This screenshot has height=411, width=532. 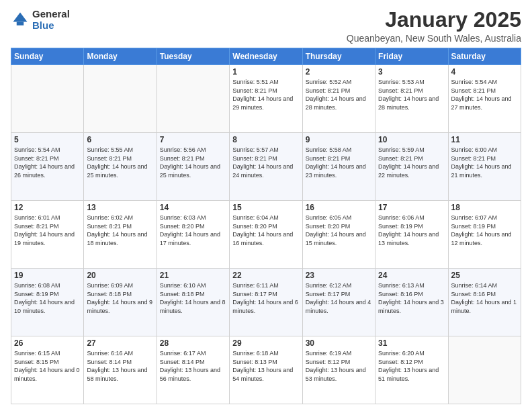 I want to click on calendar-cell: 31Sunrise: 6:20 AMSunset: 8:12 PMDayligh…, so click(x=412, y=371).